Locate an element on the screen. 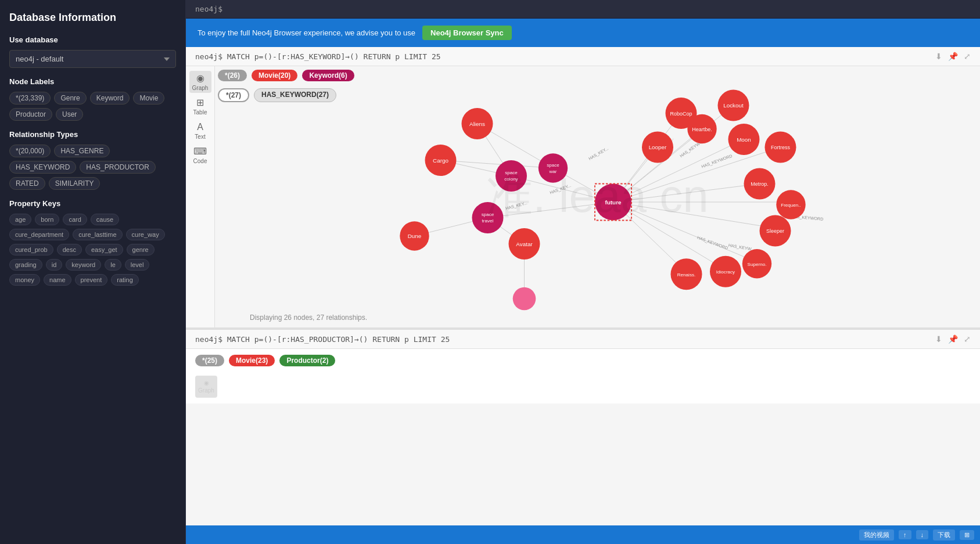 This screenshot has width=980, height=544. svg-text: Metrop. is located at coordinates (760, 184).